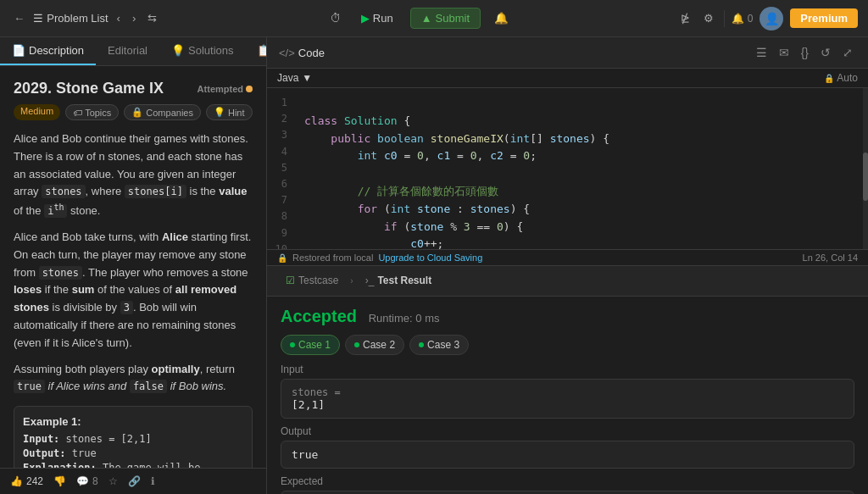  What do you see at coordinates (163, 112) in the screenshot?
I see `tag-companies: 🔒 Companies` at bounding box center [163, 112].